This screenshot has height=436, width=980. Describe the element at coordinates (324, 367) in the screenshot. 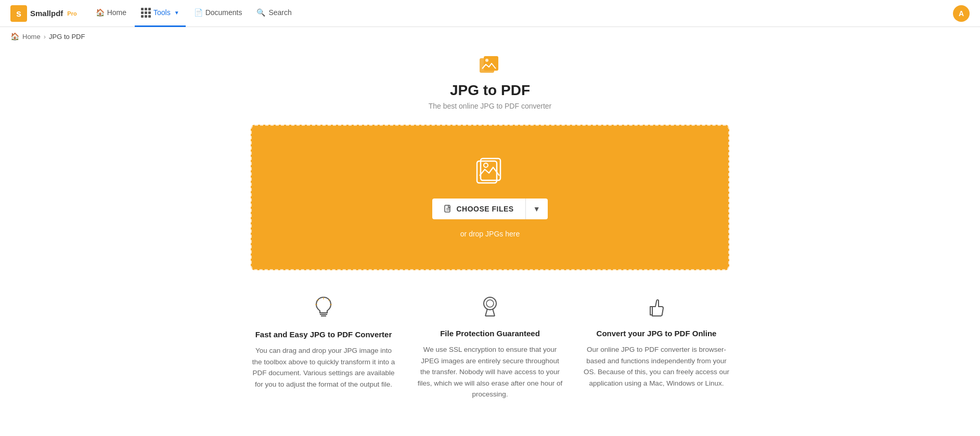

I see `feature-fast-desc: You can drag and drop your JPG image int…` at that location.